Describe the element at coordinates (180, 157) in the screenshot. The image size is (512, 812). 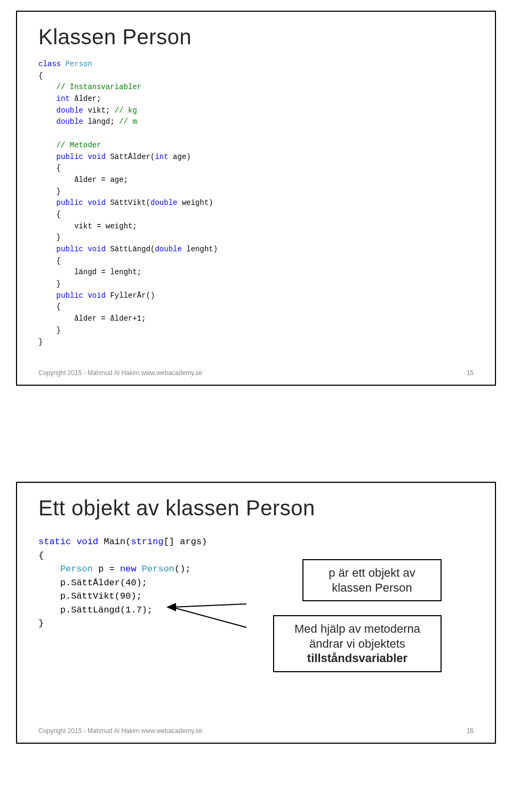
I see `txt: age)` at that location.